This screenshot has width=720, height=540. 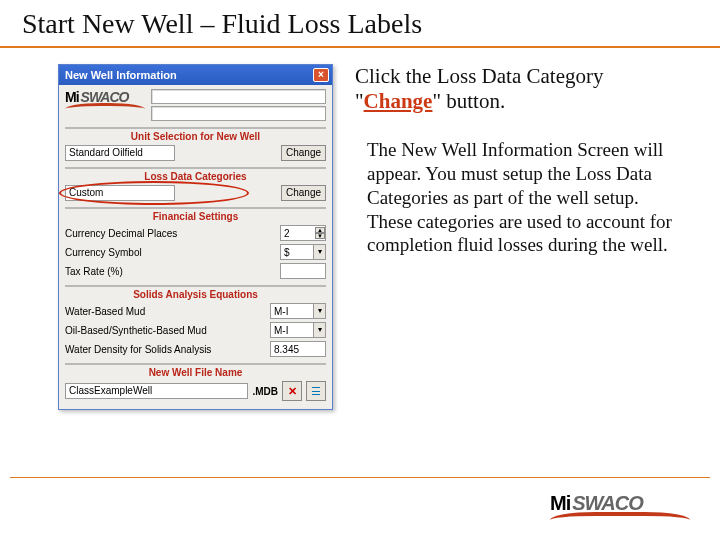 I want to click on solids-section-heading: Solids Analysis Equations, so click(x=196, y=292).